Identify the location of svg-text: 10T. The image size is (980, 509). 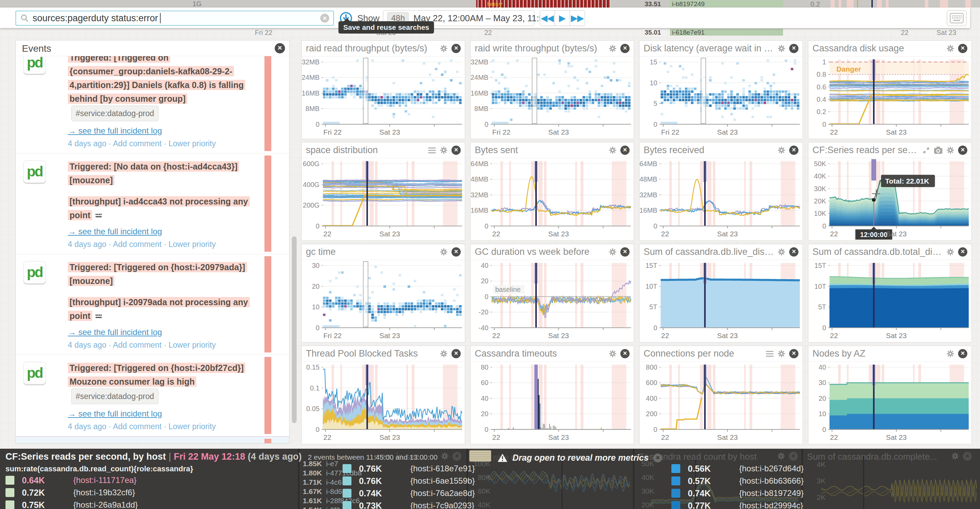
(820, 286).